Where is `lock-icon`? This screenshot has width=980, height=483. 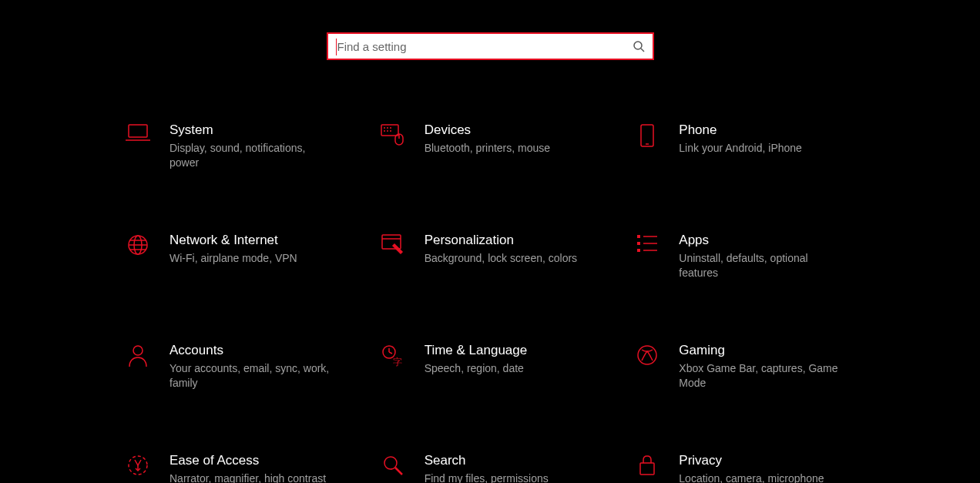
lock-icon is located at coordinates (647, 465).